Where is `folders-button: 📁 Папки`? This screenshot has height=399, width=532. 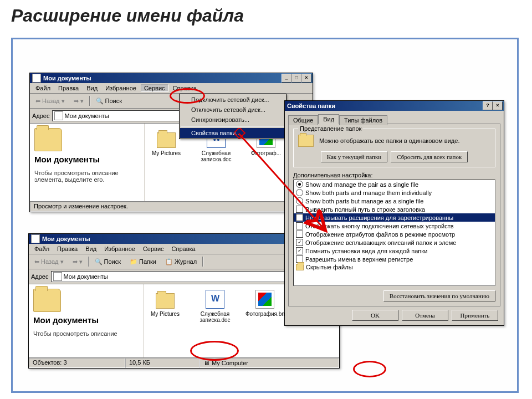
folders-button: 📁 Папки is located at coordinates (143, 262).